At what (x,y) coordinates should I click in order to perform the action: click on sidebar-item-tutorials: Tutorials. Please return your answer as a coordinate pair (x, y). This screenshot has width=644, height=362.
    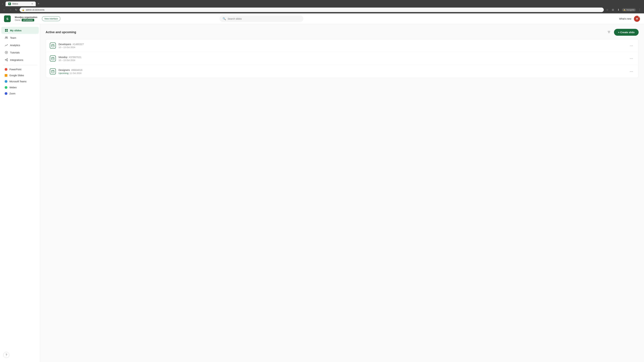
    Looking at the image, I should click on (20, 52).